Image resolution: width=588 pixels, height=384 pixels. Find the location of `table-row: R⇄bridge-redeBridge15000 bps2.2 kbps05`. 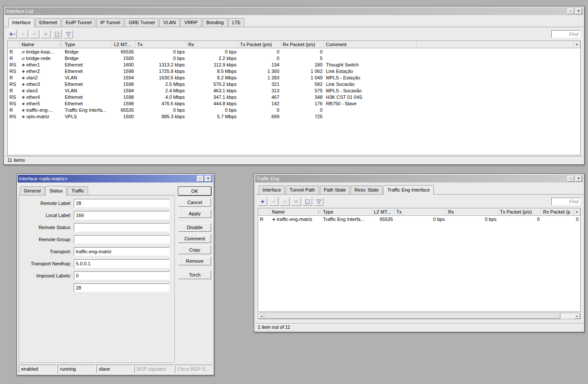

table-row: R⇄bridge-redeBridge15000 bps2.2 kbps05 is located at coordinates (294, 58).